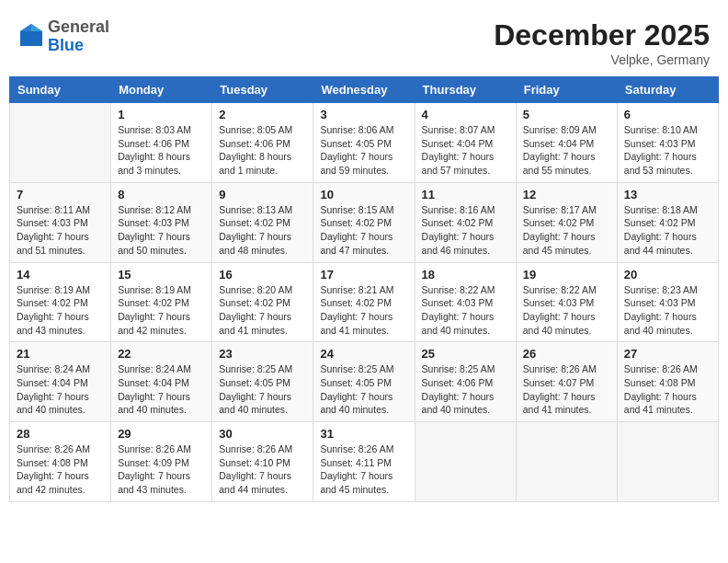 The height and width of the screenshot is (563, 728). What do you see at coordinates (465, 114) in the screenshot?
I see `day-number: 4` at bounding box center [465, 114].